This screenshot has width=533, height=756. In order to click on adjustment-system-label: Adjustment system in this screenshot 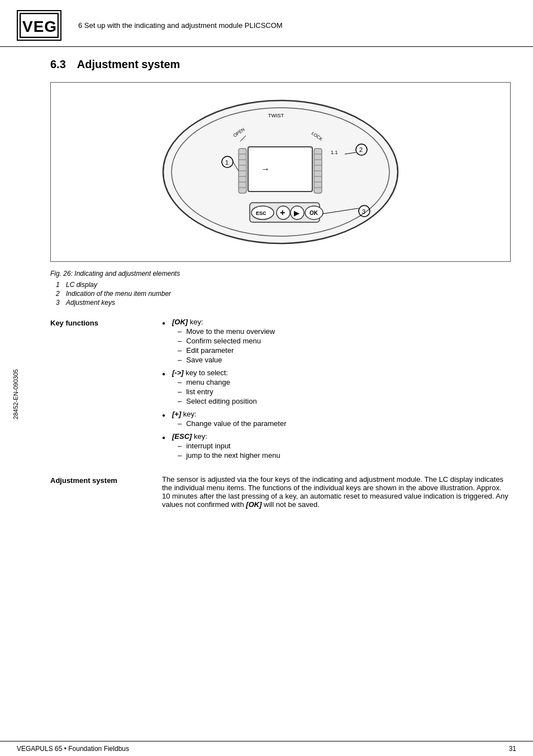, I will do `click(106, 492)`.